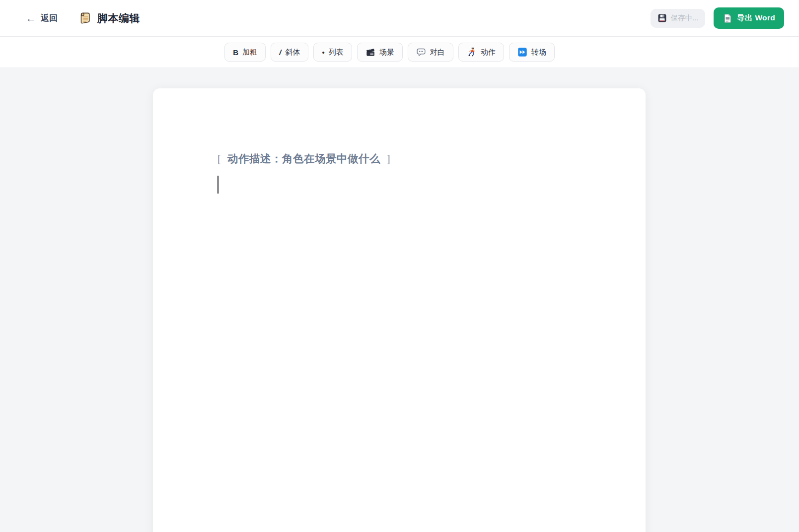 The width and height of the screenshot is (799, 532). Describe the element at coordinates (727, 18) in the screenshot. I see `document-icon` at that location.